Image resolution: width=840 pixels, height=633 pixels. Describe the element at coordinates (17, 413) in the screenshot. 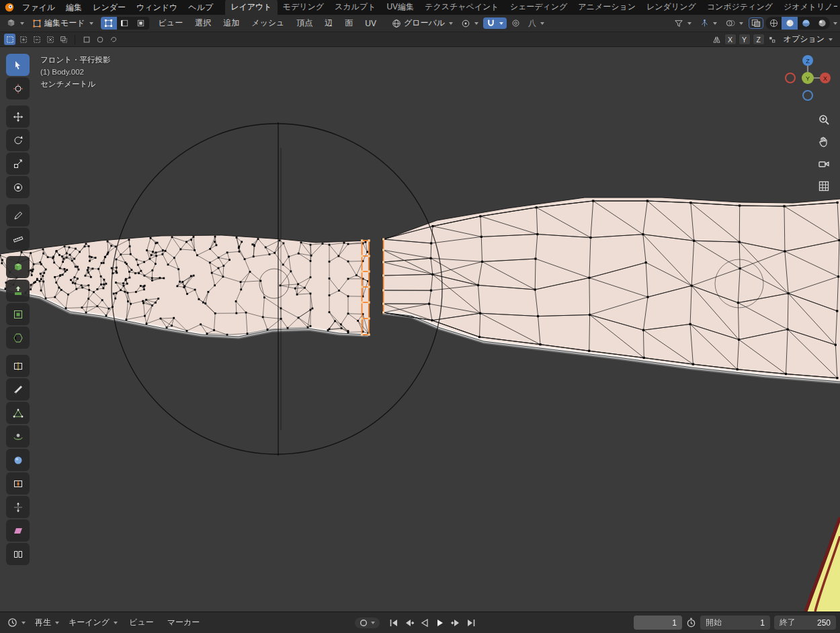

I see `tool-poly-build` at that location.